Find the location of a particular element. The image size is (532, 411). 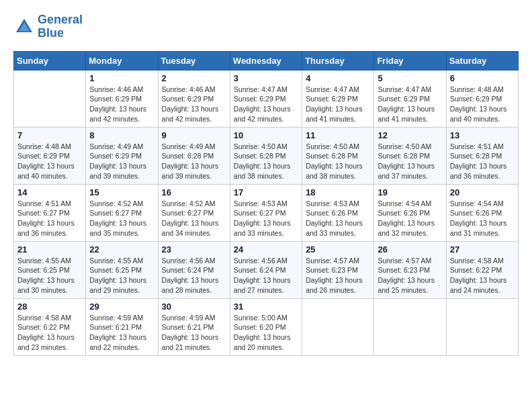

day-number: 18 is located at coordinates (338, 192).